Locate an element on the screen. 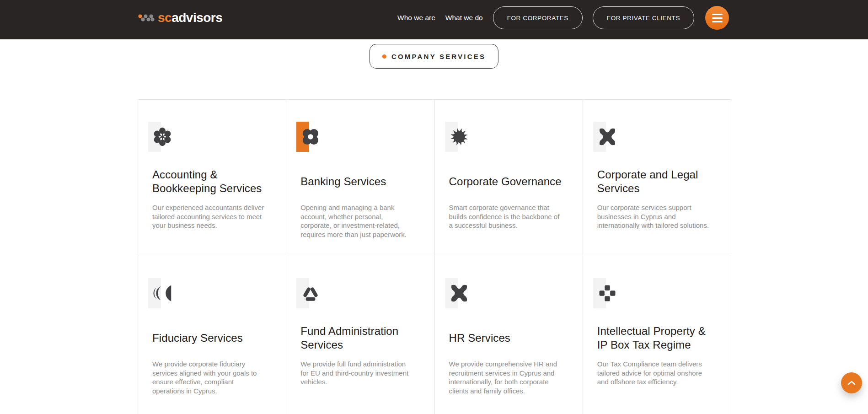 The width and height of the screenshot is (868, 414). service-description: Opening and managing a bank account, whe… is located at coordinates (362, 221).